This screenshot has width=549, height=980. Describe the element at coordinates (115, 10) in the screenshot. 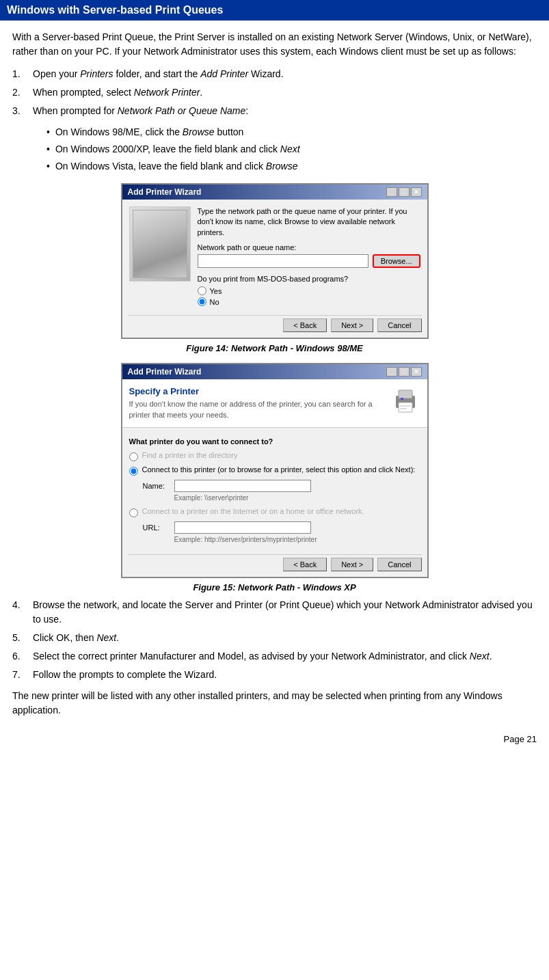

I see `page-title: Windows with Server-based Print Queues` at that location.